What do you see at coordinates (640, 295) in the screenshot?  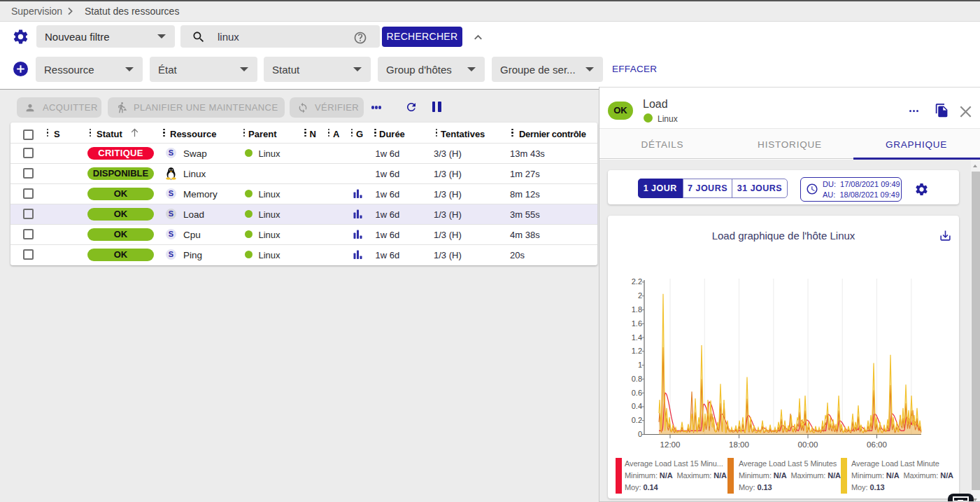 I see `svg-text: 2` at bounding box center [640, 295].